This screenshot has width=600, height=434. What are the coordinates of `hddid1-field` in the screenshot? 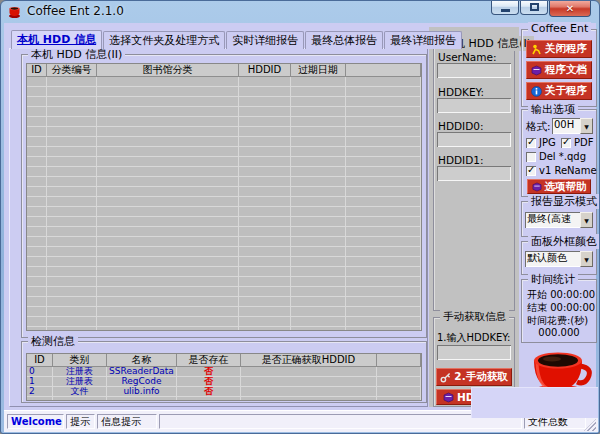 It's located at (474, 174).